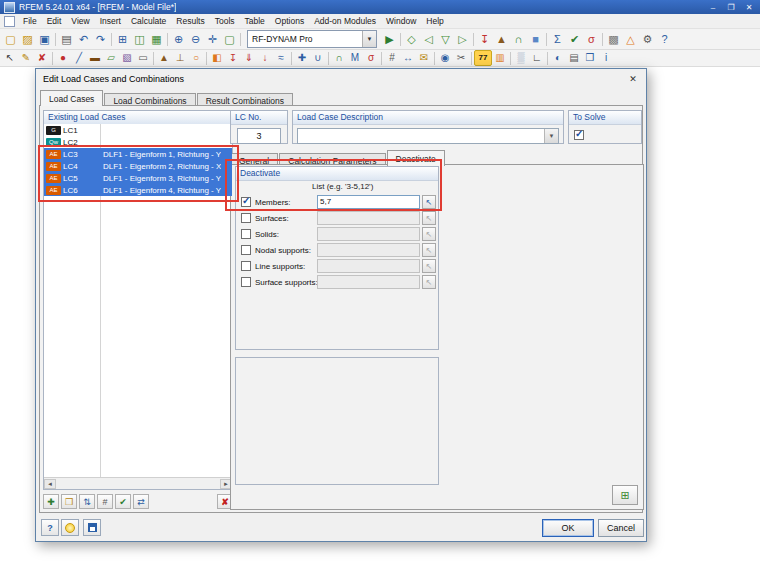 The height and width of the screenshot is (570, 760). I want to click on load-case-row-lc6: AELC6DLF1 - Eigenform 4, Richtung - Y, so click(138, 190).